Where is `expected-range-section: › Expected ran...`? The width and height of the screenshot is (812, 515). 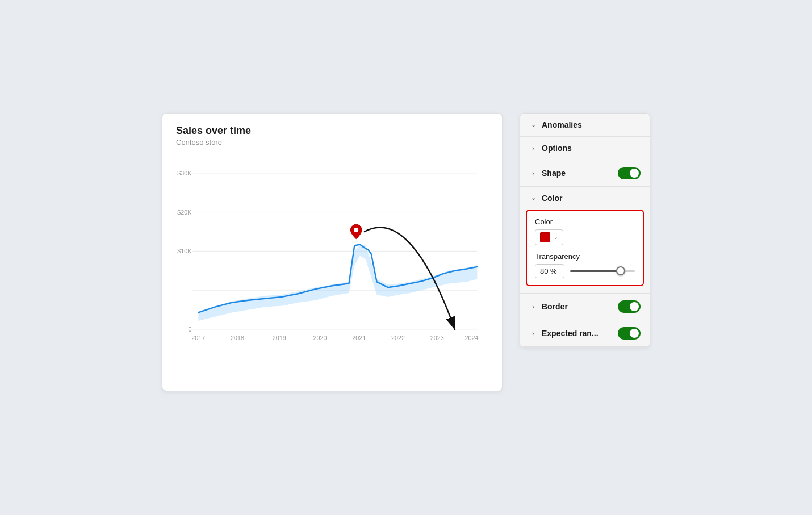 expected-range-section: › Expected ran... is located at coordinates (585, 334).